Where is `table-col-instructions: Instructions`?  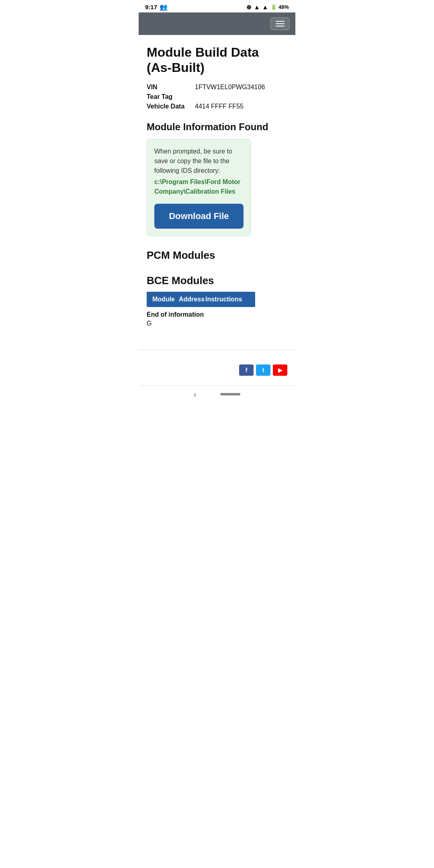 table-col-instructions: Instructions is located at coordinates (227, 299).